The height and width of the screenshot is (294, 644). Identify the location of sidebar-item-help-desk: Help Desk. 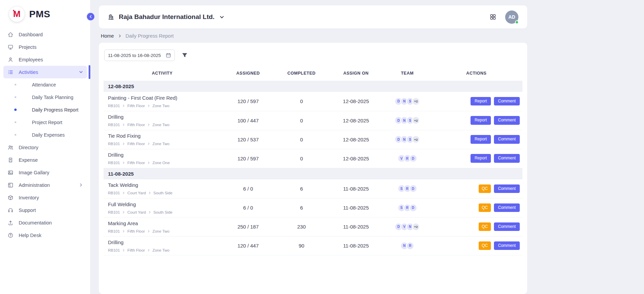
(45, 235).